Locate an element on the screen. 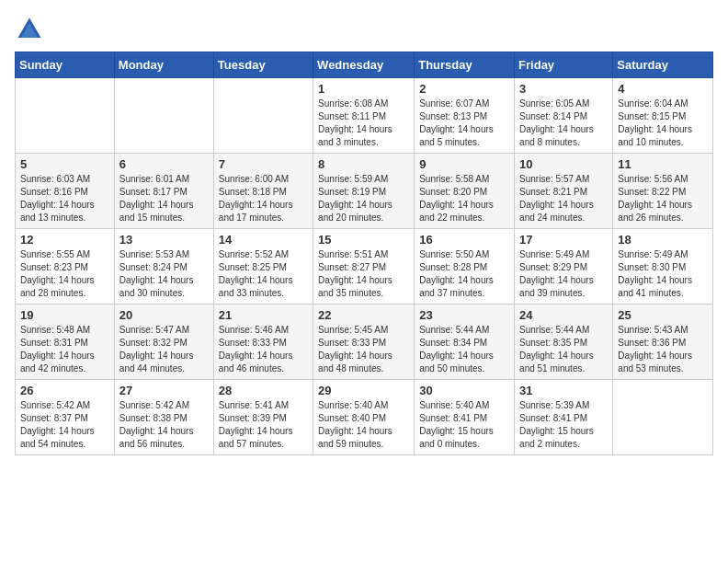 The height and width of the screenshot is (563, 728). weekday-header-row: SundayMondayTuesdayWednesdayThursdayFrid… is located at coordinates (364, 65).